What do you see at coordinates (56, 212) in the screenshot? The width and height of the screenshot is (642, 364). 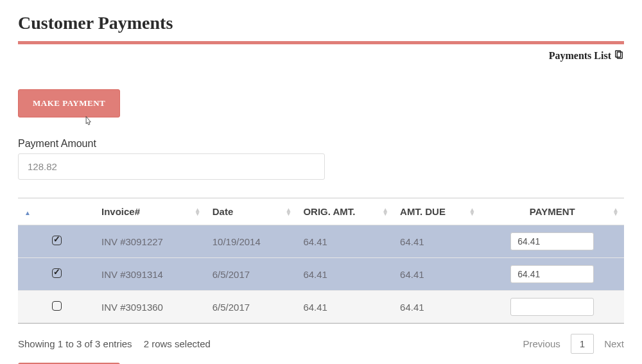 I see `col-select: ▲` at bounding box center [56, 212].